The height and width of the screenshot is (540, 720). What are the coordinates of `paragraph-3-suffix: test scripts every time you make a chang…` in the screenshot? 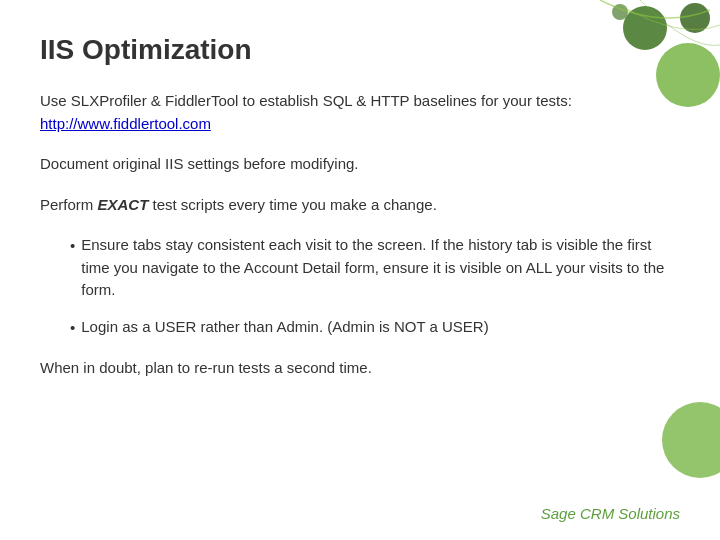 It's located at (292, 204).